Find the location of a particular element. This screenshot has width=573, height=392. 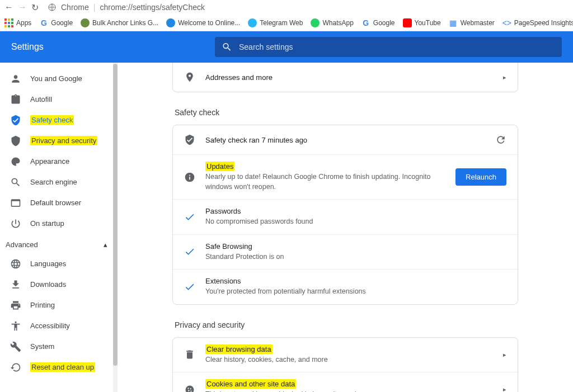

sidebar-item-startup: On startup is located at coordinates (59, 224).